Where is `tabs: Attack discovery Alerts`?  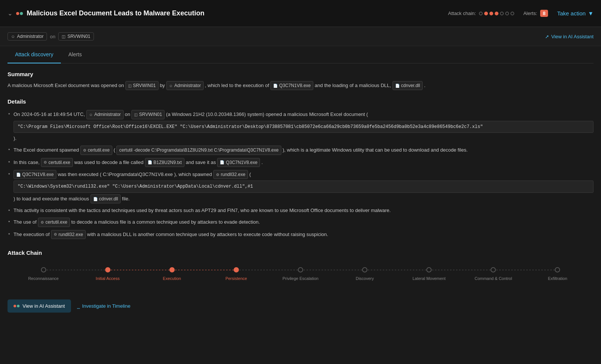 tabs: Attack discovery Alerts is located at coordinates (300, 55).